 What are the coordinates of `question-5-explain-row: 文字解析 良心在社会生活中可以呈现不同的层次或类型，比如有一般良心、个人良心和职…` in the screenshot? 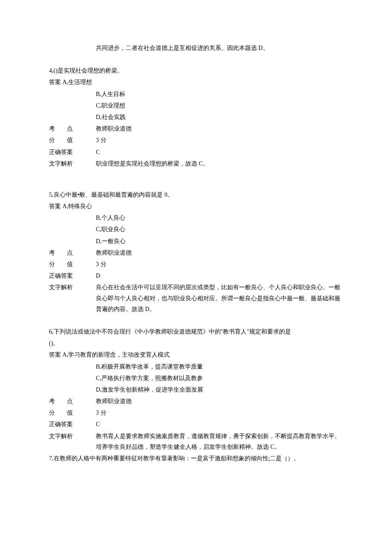 It's located at (196, 298).